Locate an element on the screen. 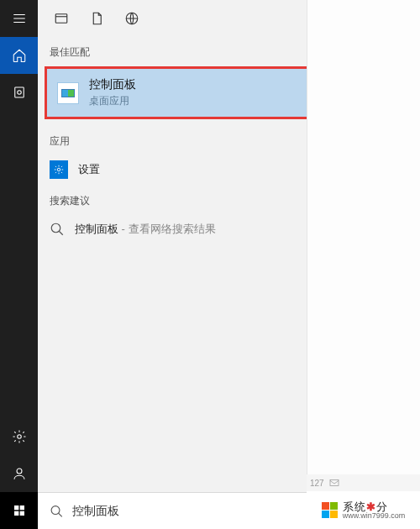 This screenshot has height=529, width=420. hamburger-icon is located at coordinates (18, 18).